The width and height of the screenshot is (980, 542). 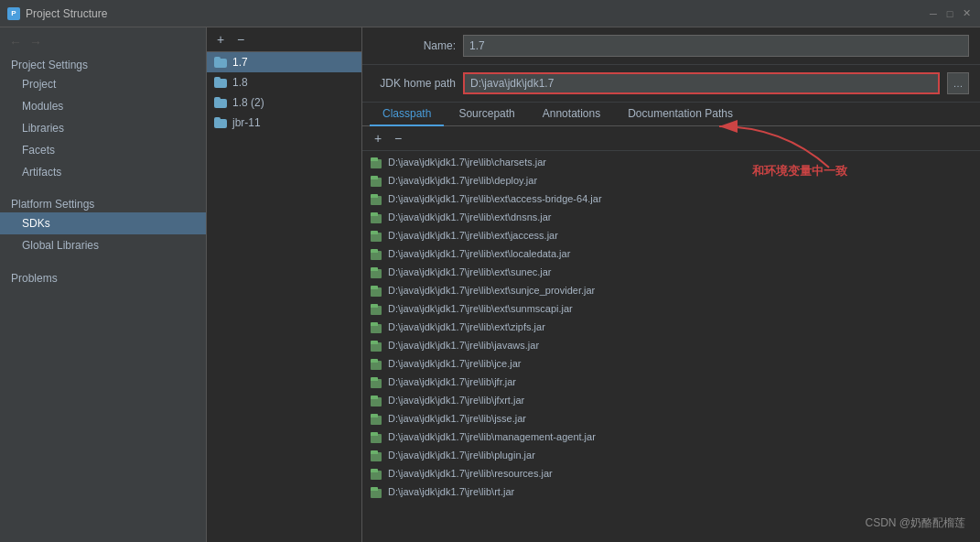 I want to click on tab-annotations: Annotations, so click(x=571, y=114).